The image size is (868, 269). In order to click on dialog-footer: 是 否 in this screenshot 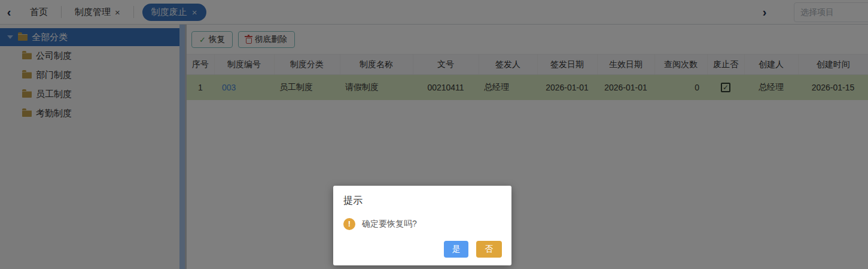, I will do `click(473, 249)`.